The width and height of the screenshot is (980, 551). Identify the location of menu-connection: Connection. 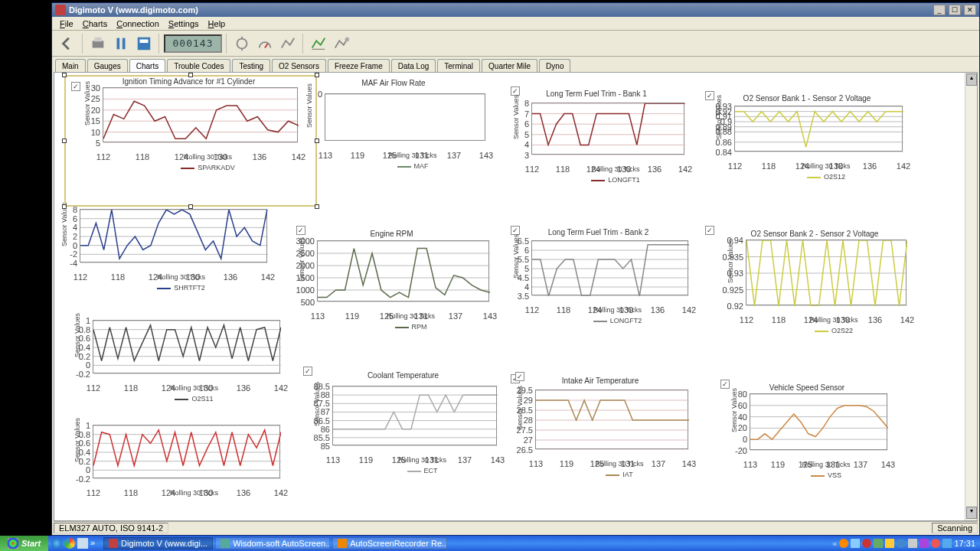
(138, 24).